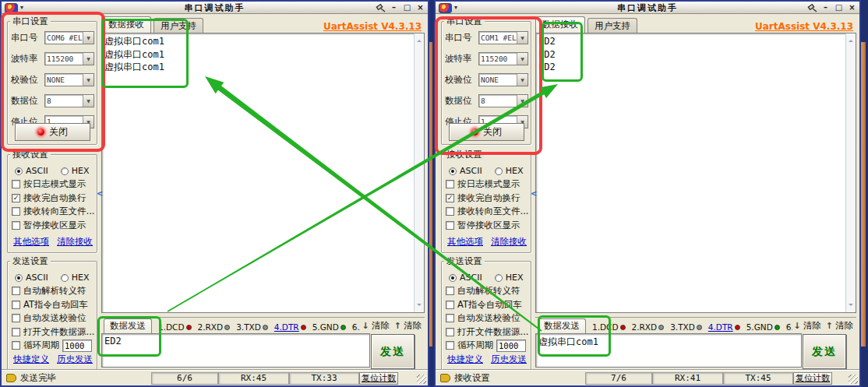 The image size is (868, 387). I want to click on checkbox-label: 按日志模式显示, so click(489, 184).